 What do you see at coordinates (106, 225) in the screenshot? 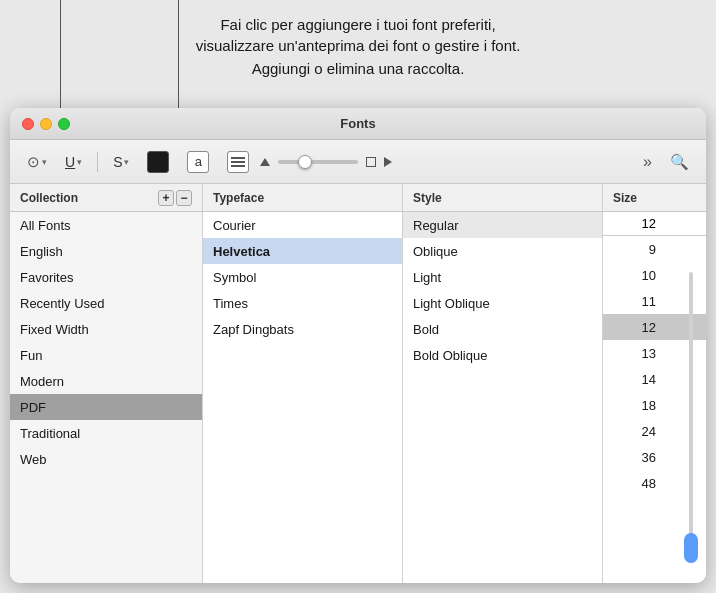
I see `collection-item: All Fonts` at bounding box center [106, 225].